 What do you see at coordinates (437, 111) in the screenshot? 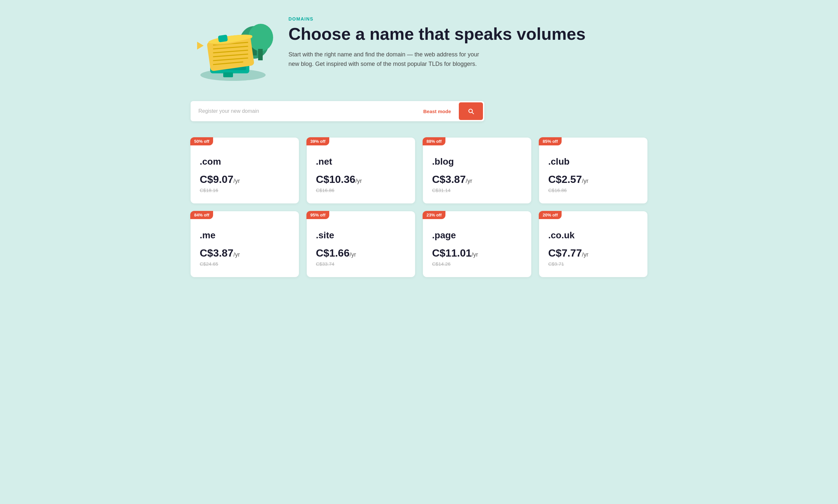
I see `beast-mode-button: Beast mode` at bounding box center [437, 111].